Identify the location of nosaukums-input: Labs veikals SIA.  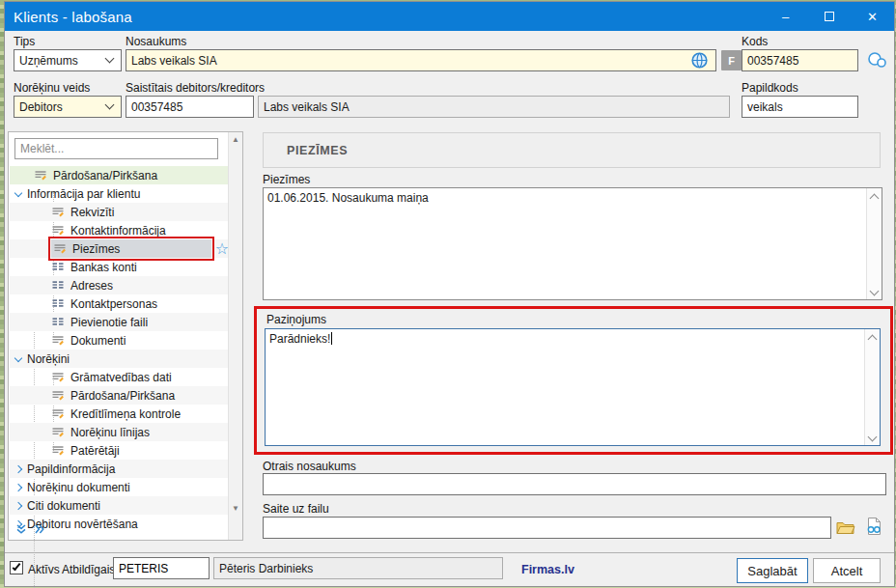
(421, 60).